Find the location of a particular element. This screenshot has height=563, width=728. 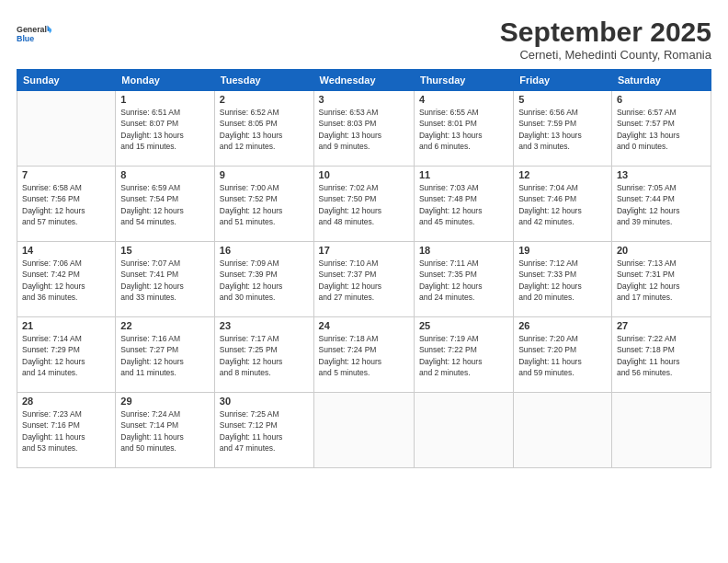

calendar-cell: 5Sunrise: 6:56 AM Sunset: 7:59 PM Daylig… is located at coordinates (563, 129).